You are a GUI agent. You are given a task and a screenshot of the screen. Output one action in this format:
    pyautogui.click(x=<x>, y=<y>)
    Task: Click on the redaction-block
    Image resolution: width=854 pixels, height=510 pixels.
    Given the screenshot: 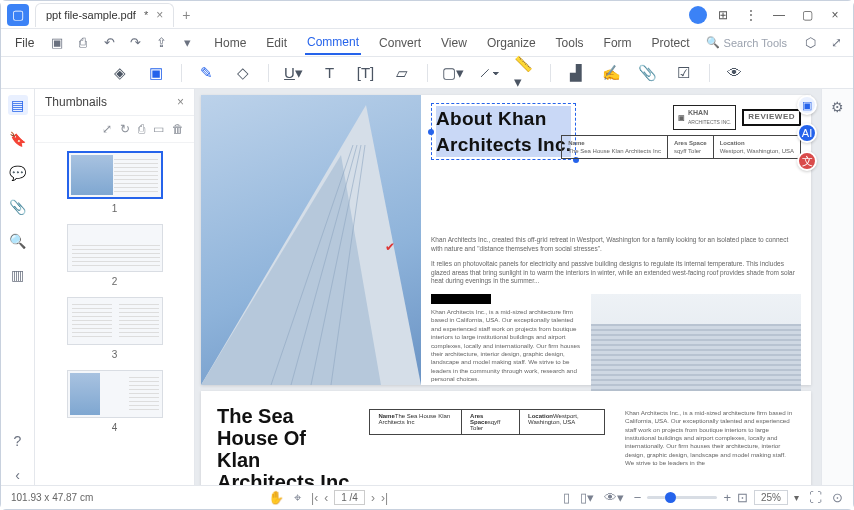 What is the action you would take?
    pyautogui.click(x=461, y=299)
    